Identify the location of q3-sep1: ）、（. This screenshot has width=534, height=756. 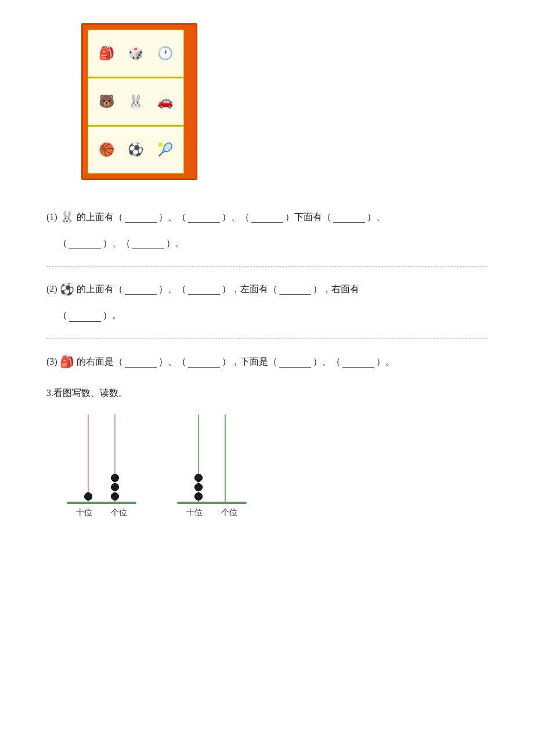
(172, 362).